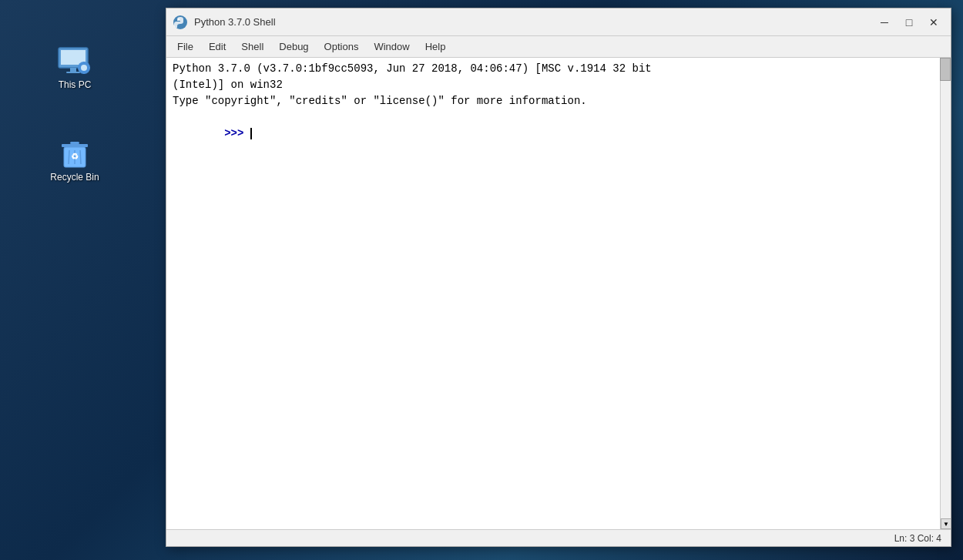 The width and height of the screenshot is (963, 560). What do you see at coordinates (237, 133) in the screenshot?
I see `shell-prompt: >>>` at bounding box center [237, 133].